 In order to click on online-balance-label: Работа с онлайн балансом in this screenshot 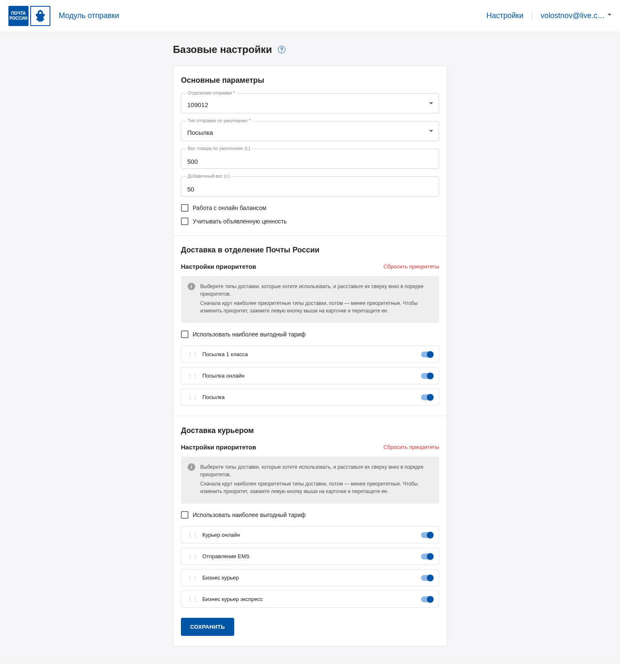, I will do `click(230, 208)`.